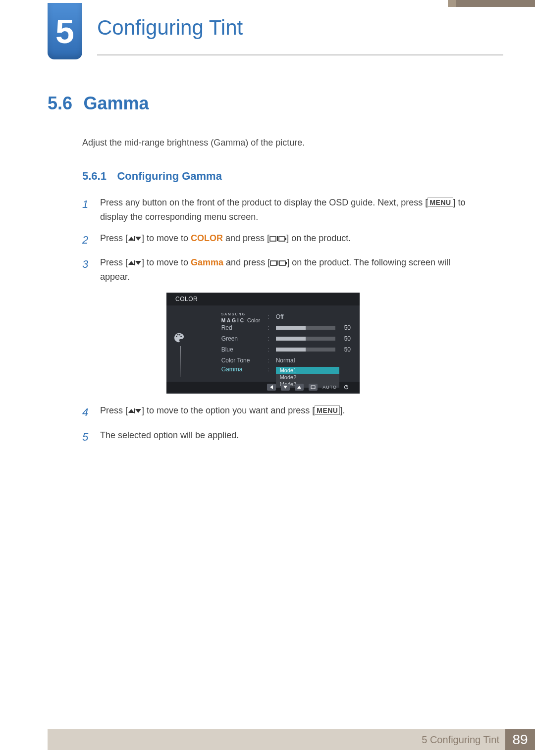 Image resolution: width=535 pixels, height=756 pixels. What do you see at coordinates (263, 343) in the screenshot?
I see `osd-screenshot: COLOR SAMSUNG MAGICColor : Off Red:` at bounding box center [263, 343].